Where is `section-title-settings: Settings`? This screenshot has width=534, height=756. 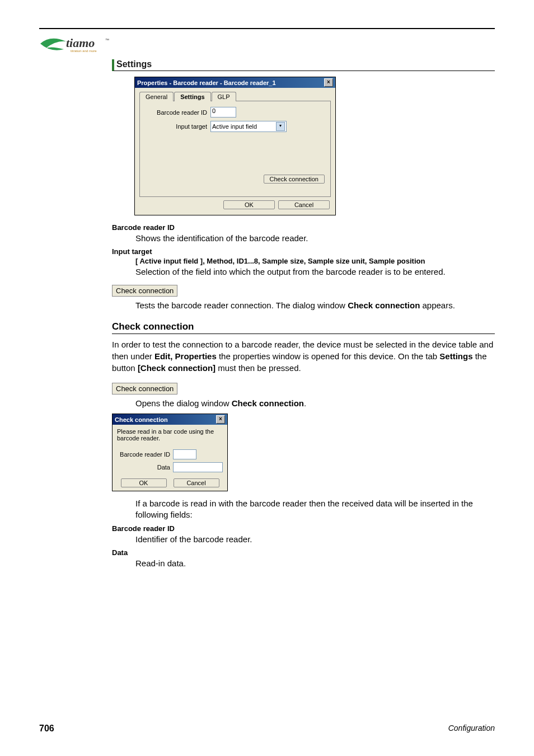 section-title-settings: Settings is located at coordinates (303, 65).